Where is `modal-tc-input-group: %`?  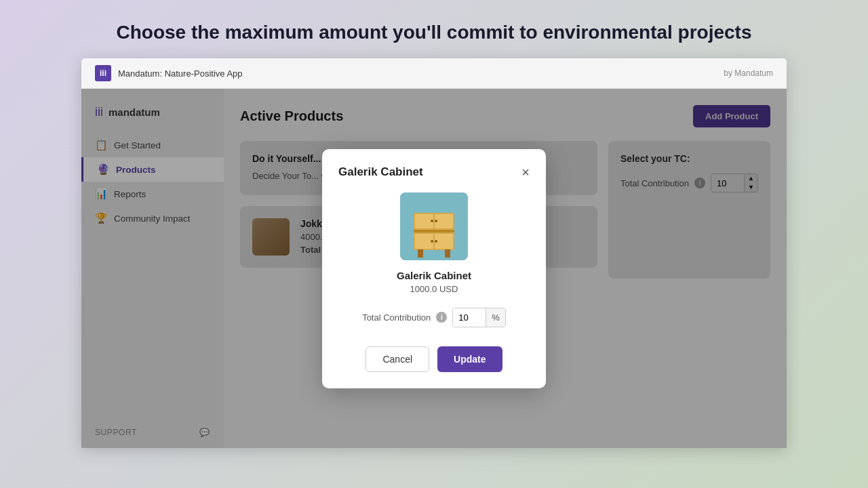
modal-tc-input-group: % is located at coordinates (479, 317).